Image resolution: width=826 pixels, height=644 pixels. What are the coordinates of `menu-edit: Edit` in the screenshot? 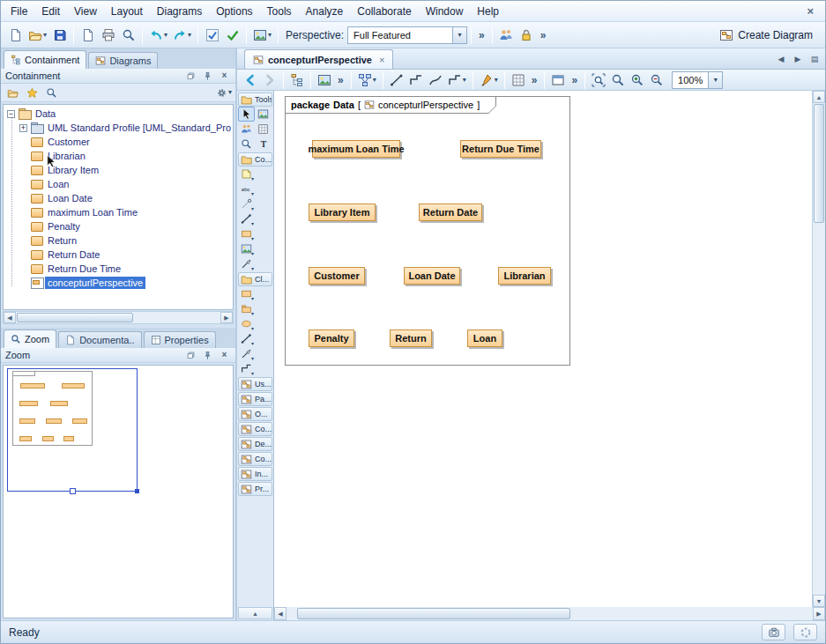 It's located at (51, 11).